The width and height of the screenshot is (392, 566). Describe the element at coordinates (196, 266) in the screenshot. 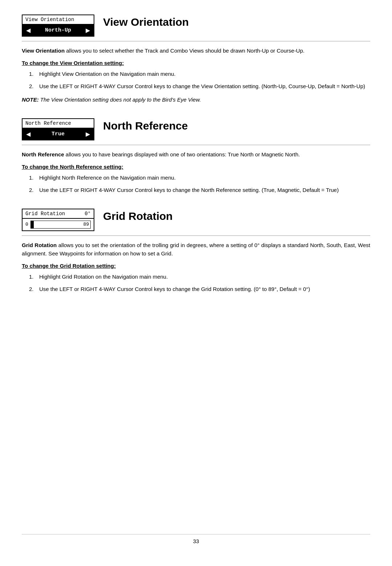

I see `grid-rotation-subheading: To change the Grid Rotation setting:` at that location.